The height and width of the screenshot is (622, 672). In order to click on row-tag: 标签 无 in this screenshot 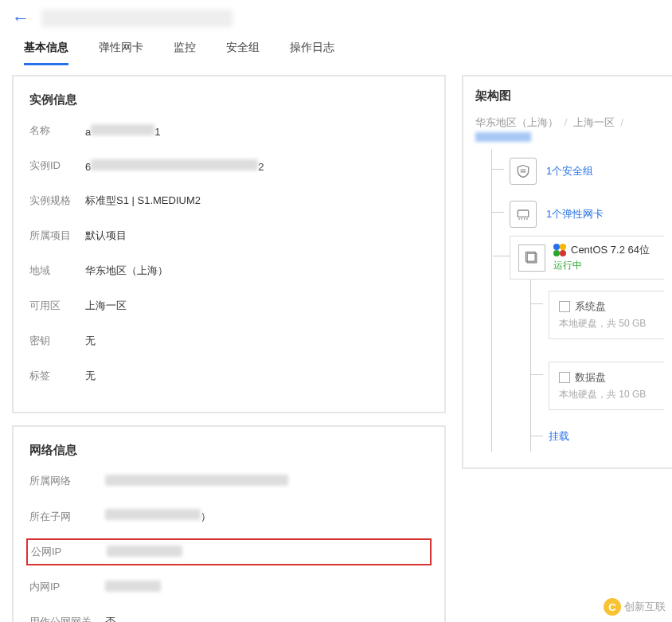, I will do `click(229, 376)`.